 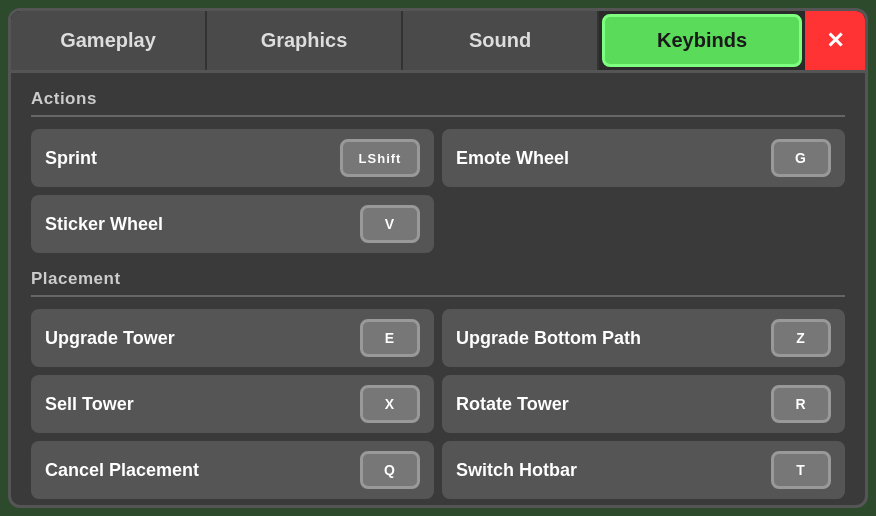 What do you see at coordinates (801, 404) in the screenshot?
I see `keybind-rotate-tower-key: R` at bounding box center [801, 404].